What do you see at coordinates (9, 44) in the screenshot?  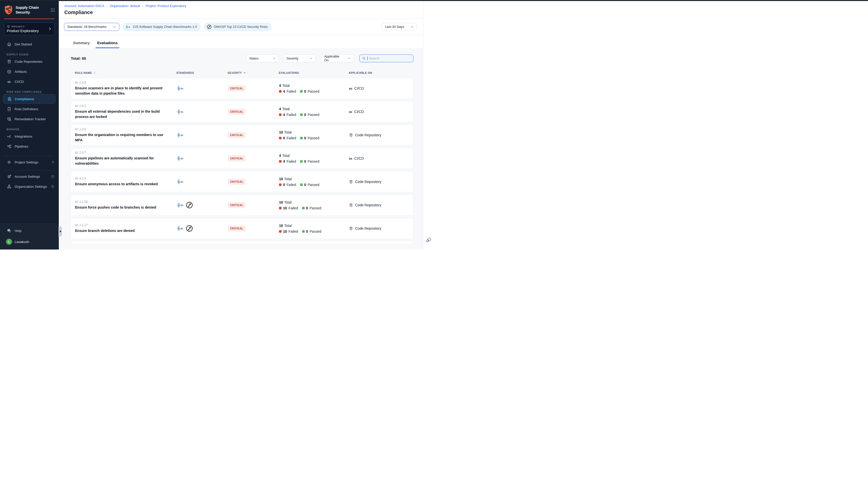 I see `home-icon` at bounding box center [9, 44].